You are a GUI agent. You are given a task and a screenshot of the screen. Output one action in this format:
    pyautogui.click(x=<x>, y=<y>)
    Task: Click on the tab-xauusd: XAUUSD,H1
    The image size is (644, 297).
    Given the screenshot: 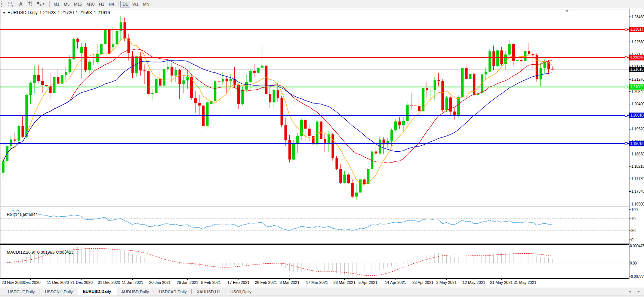 What is the action you would take?
    pyautogui.click(x=209, y=291)
    